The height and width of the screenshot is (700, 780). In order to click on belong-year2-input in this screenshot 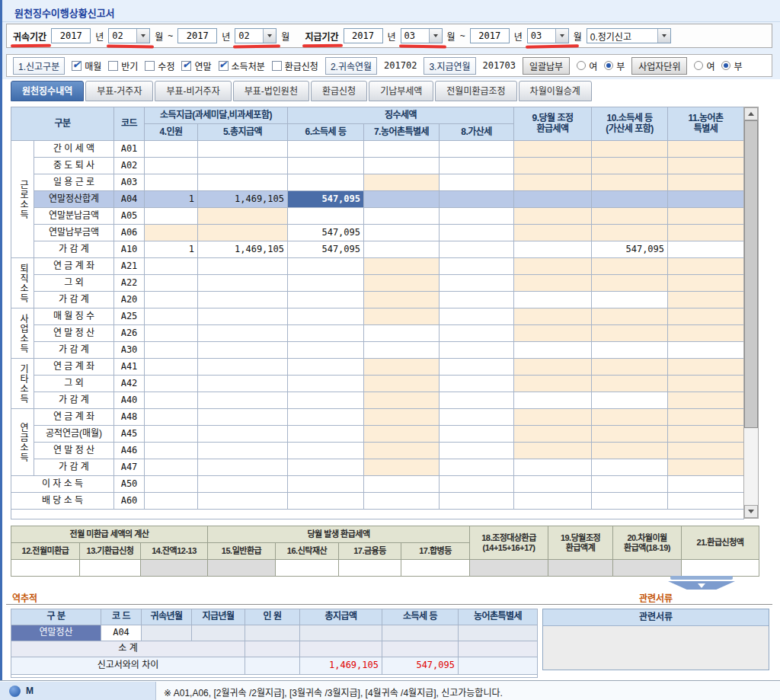, I will do `click(197, 36)`.